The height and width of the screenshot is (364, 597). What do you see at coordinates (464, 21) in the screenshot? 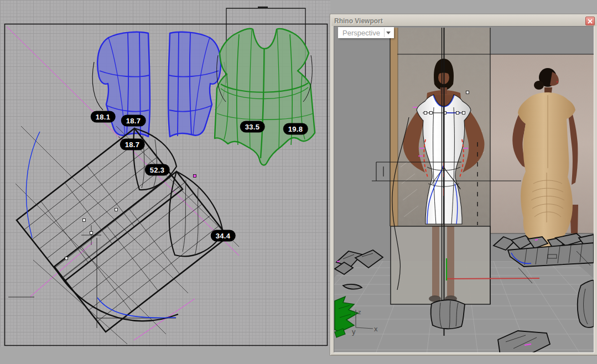
I see `window-titlebar: Rhino Viewport` at bounding box center [464, 21].